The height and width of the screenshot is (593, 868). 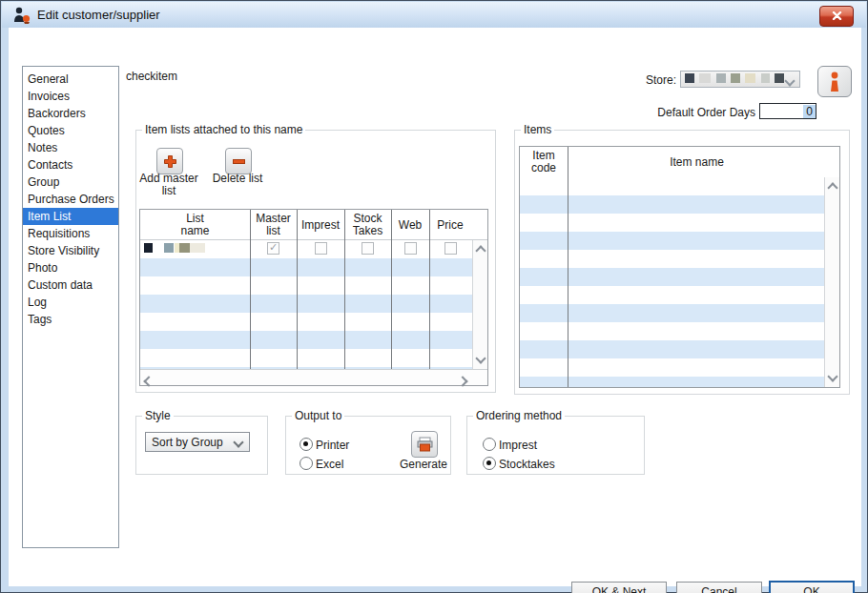 I want to click on sidebar-item-backorders: Backorders, so click(x=71, y=113).